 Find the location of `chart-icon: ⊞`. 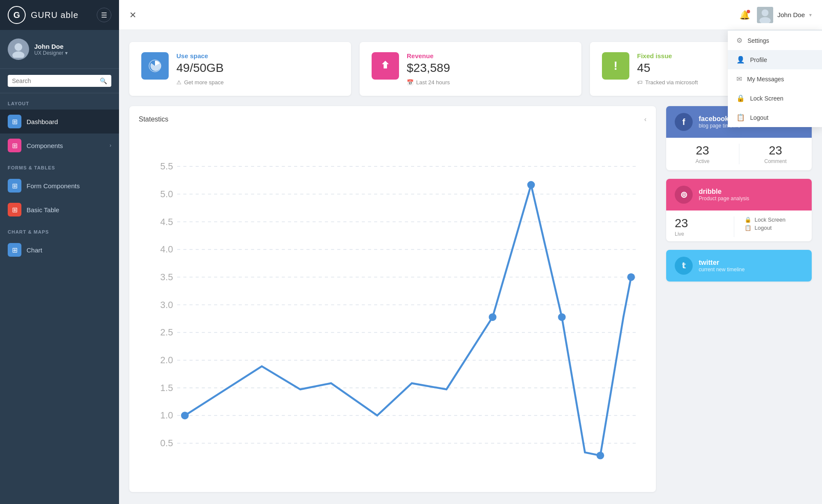

chart-icon: ⊞ is located at coordinates (15, 250).